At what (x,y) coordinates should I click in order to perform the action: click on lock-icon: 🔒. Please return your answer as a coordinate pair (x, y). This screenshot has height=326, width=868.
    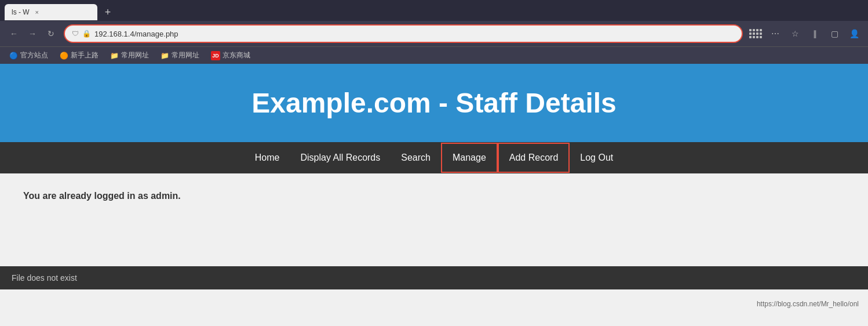
    Looking at the image, I should click on (87, 34).